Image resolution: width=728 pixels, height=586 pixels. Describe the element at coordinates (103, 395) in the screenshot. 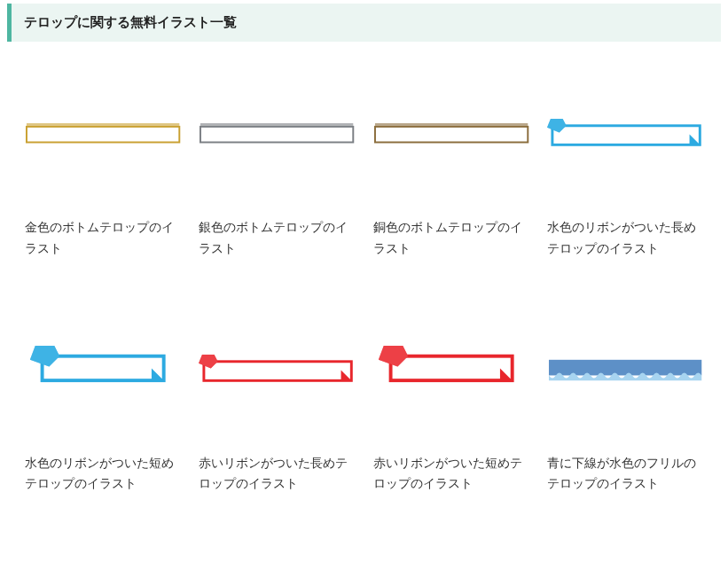

I see `illustration-card-skyblue-short: 水色のリボンがついた短めテロップのイラスト` at that location.